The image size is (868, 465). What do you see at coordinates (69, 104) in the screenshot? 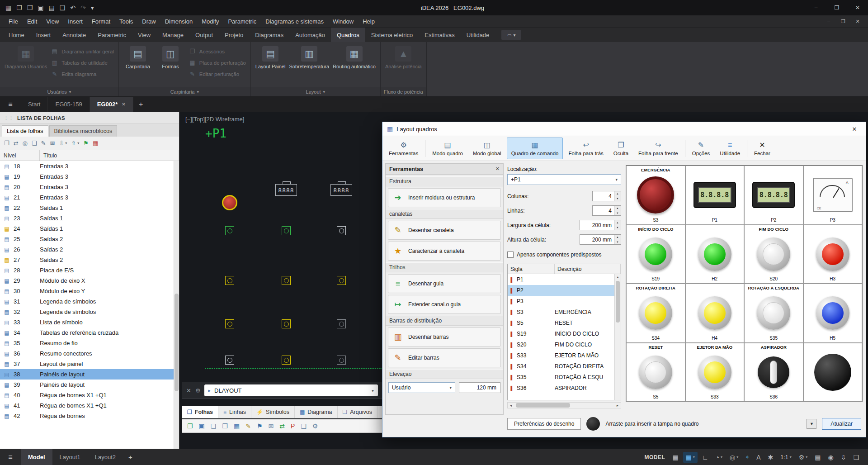
I see `doc-tab-eg05-159: EG05-159` at bounding box center [69, 104].